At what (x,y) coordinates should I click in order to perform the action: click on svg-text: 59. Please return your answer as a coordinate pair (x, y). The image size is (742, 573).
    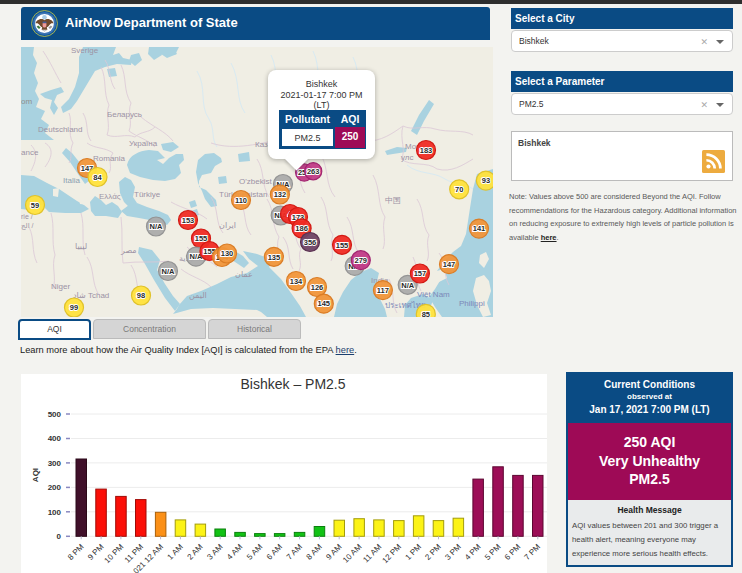
    Looking at the image, I should click on (35, 206).